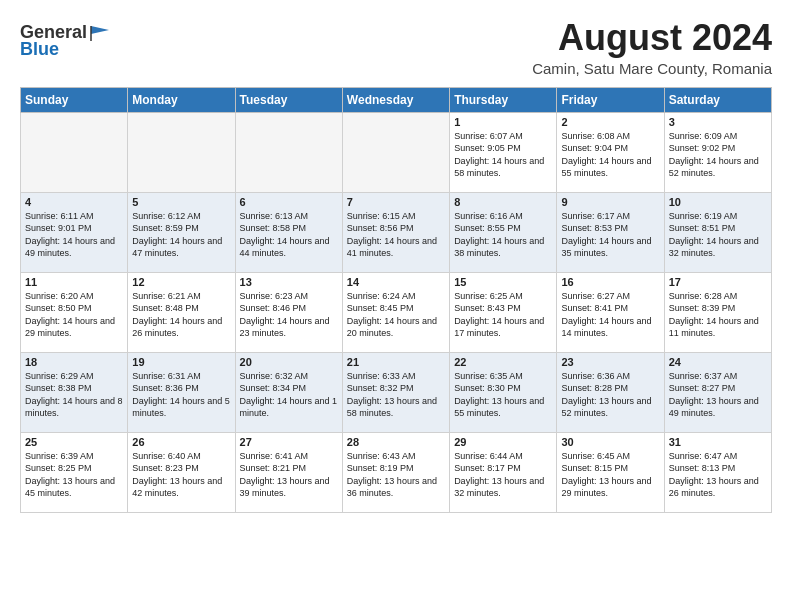  Describe the element at coordinates (718, 282) in the screenshot. I see `day-number: 17` at that location.